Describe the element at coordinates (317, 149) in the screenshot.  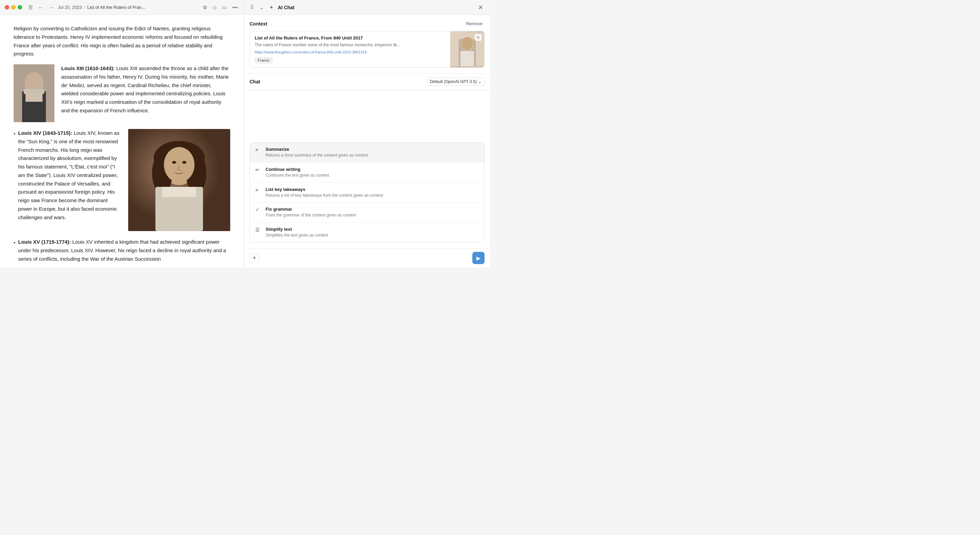
I see `summarize-title: Summarize` at that location.